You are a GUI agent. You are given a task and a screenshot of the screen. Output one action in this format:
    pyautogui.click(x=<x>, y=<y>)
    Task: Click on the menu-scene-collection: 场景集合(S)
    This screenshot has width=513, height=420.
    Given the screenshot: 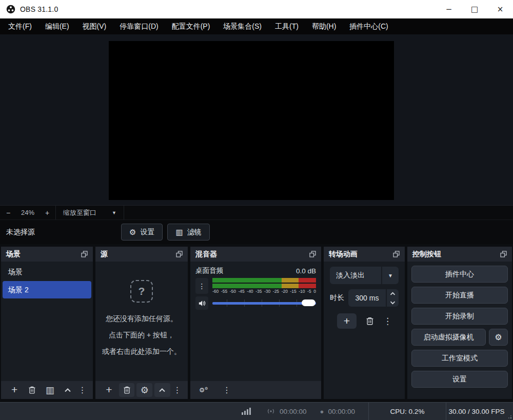 What is the action you would take?
    pyautogui.click(x=242, y=27)
    